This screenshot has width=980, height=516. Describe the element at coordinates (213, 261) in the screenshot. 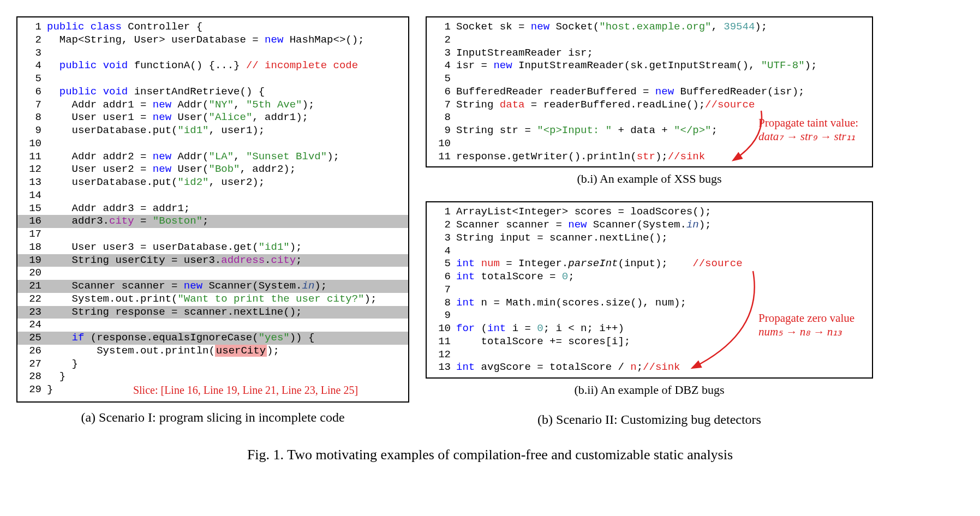

I see `code-line: 19 String userCity = user3.address.city;` at that location.